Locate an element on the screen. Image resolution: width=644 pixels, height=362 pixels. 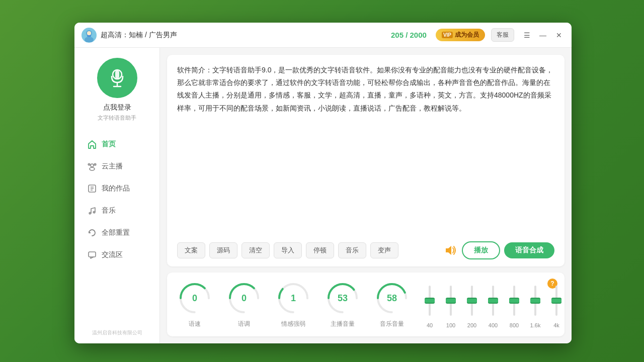
minimize-button: — is located at coordinates (543, 35).